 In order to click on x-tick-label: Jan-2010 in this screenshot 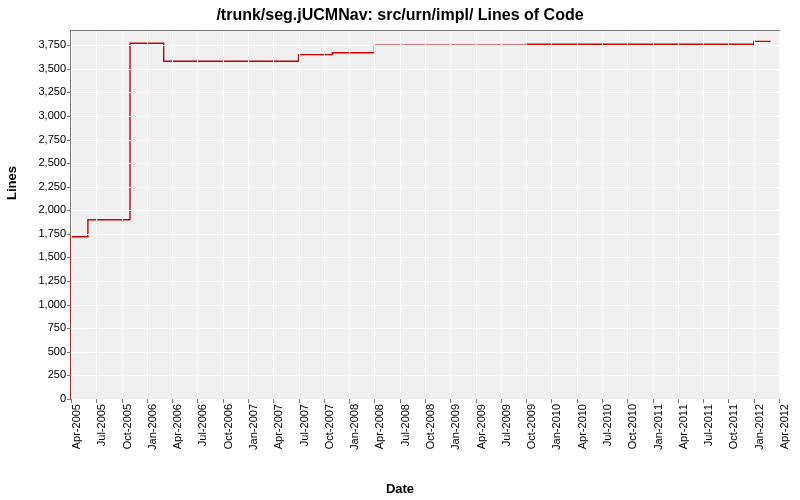, I will do `click(556, 439)`.